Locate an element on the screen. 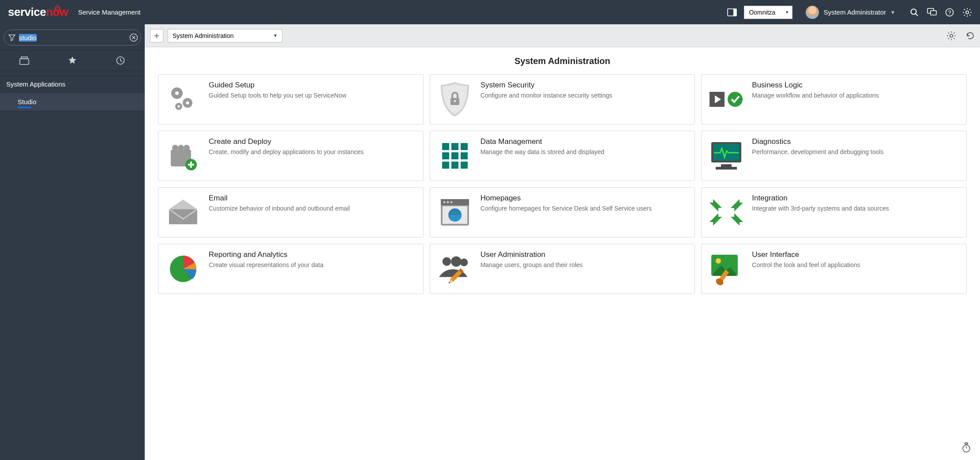  envelope-icon is located at coordinates (183, 212).